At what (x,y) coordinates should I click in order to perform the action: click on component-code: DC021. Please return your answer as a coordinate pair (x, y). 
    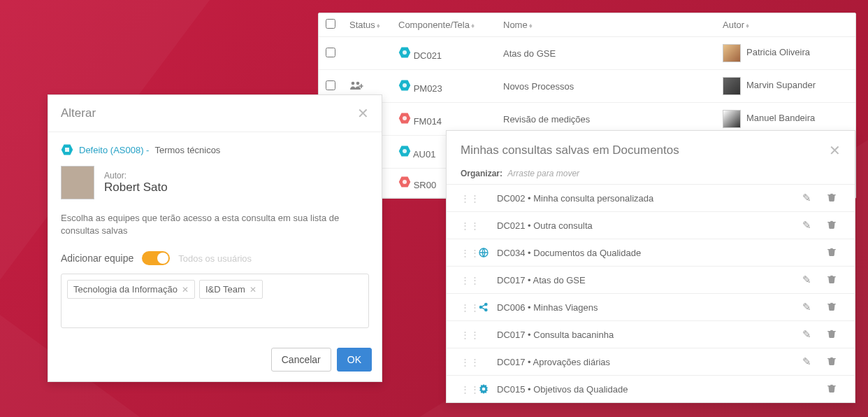
    Looking at the image, I should click on (428, 56).